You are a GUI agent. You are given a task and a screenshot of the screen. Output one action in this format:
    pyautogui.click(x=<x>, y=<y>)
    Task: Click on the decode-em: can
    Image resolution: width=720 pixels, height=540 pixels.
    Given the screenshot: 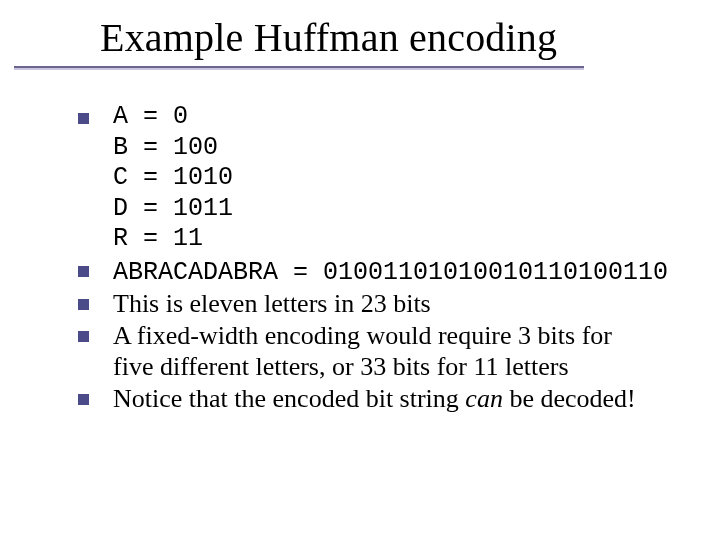 What is the action you would take?
    pyautogui.click(x=484, y=398)
    